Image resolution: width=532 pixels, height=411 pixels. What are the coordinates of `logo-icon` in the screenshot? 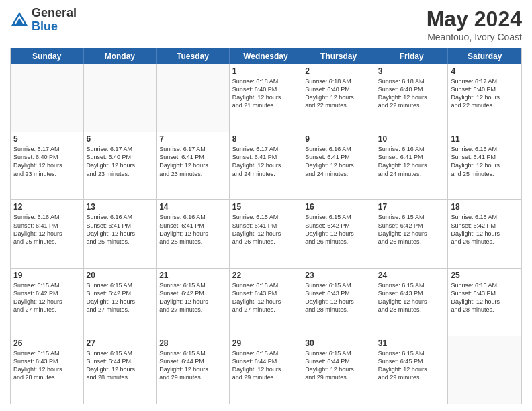 It's located at (19, 20).